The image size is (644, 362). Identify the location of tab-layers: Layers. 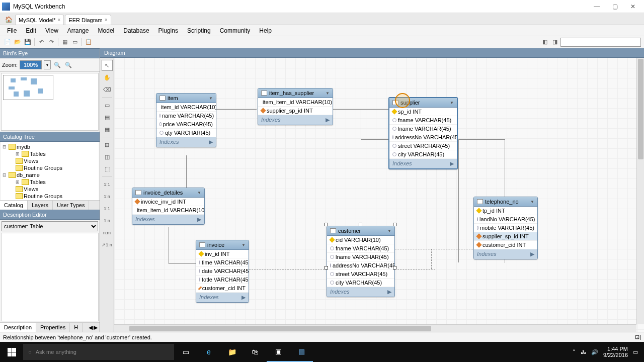
(40, 205).